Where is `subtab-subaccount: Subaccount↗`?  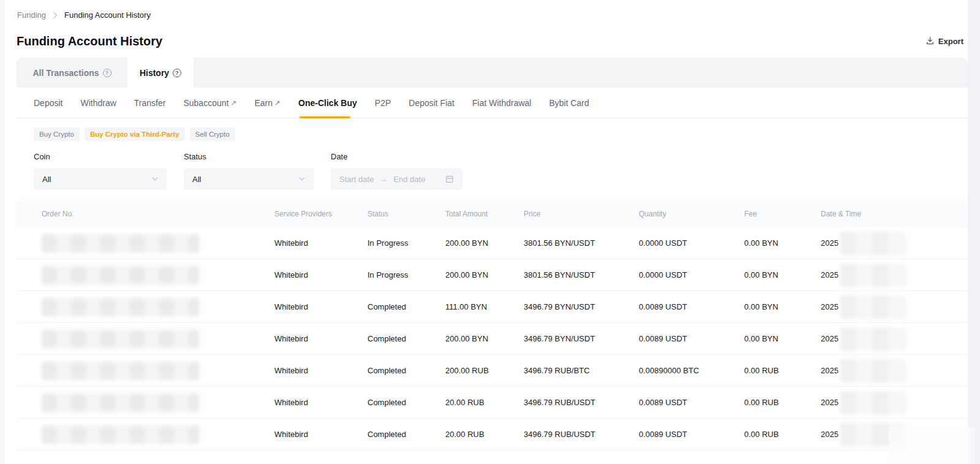
subtab-subaccount: Subaccount↗ is located at coordinates (209, 103).